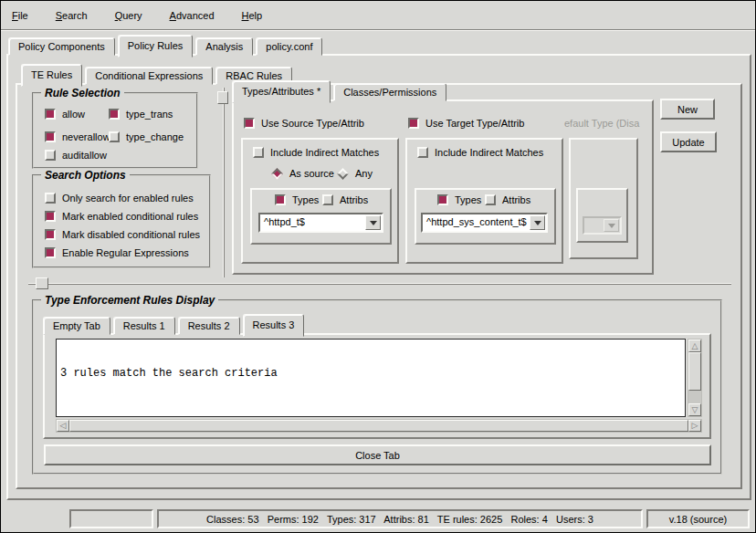 Image resolution: width=756 pixels, height=533 pixels. Describe the element at coordinates (111, 518) in the screenshot. I see `status-empty-box` at that location.